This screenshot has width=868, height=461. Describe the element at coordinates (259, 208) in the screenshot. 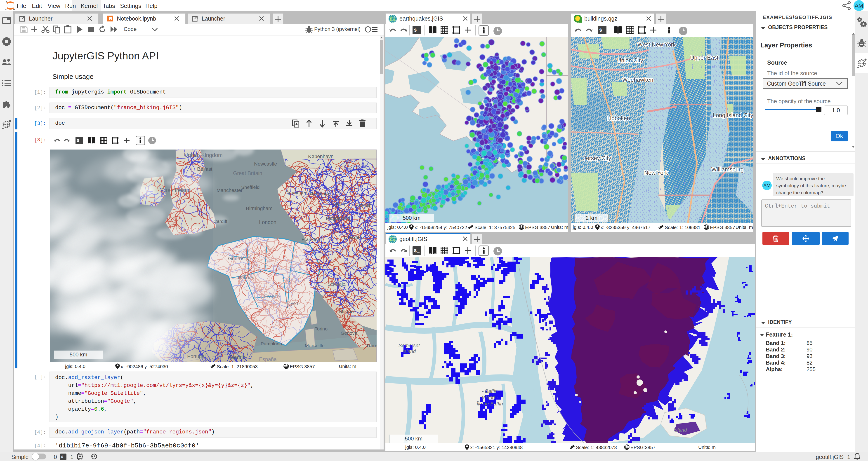

I see `svg-text: Birmingham` at that location.